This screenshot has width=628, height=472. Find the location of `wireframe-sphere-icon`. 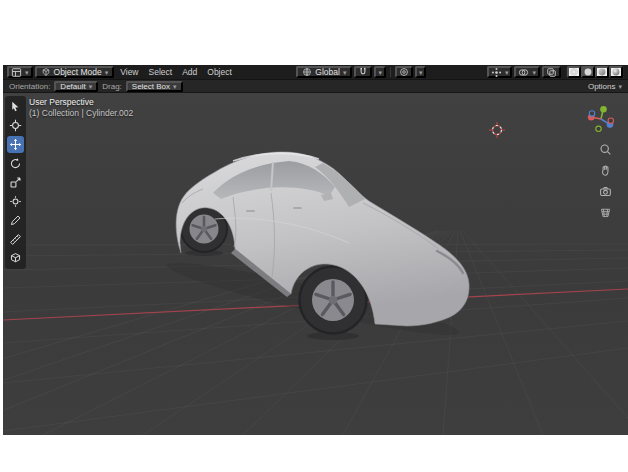

wireframe-sphere-icon is located at coordinates (574, 72).